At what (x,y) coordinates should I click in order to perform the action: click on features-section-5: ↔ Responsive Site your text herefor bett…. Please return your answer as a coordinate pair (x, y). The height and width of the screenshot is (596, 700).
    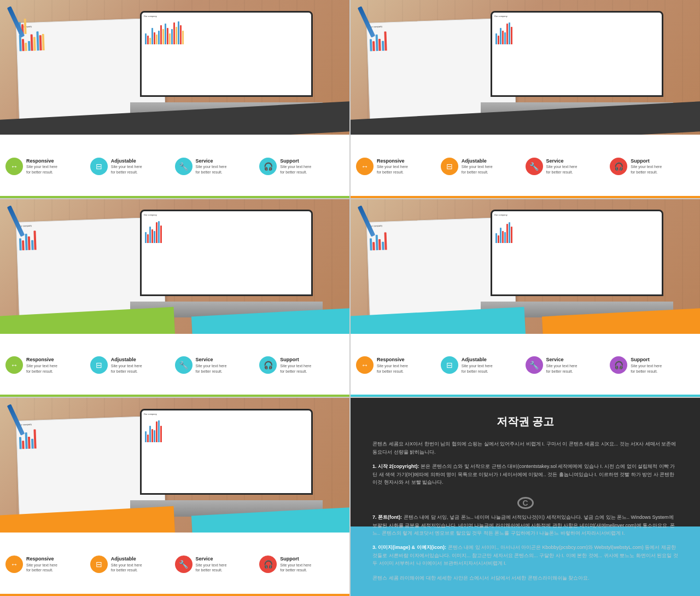
    Looking at the image, I should click on (175, 564).